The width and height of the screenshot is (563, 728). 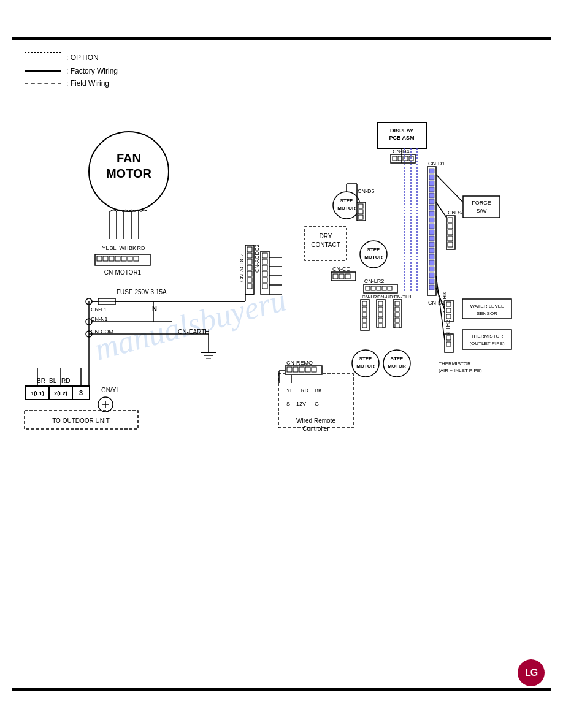 I want to click on lg-logo: LG, so click(x=531, y=673).